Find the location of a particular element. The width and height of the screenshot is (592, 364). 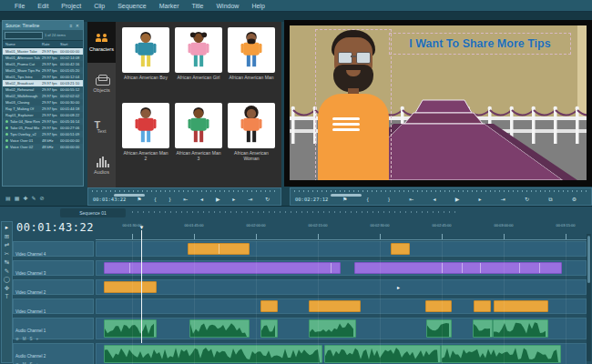

clip-list-row: Ray T_Making Of29.97 fps00:01:44:18 is located at coordinates (43, 109).